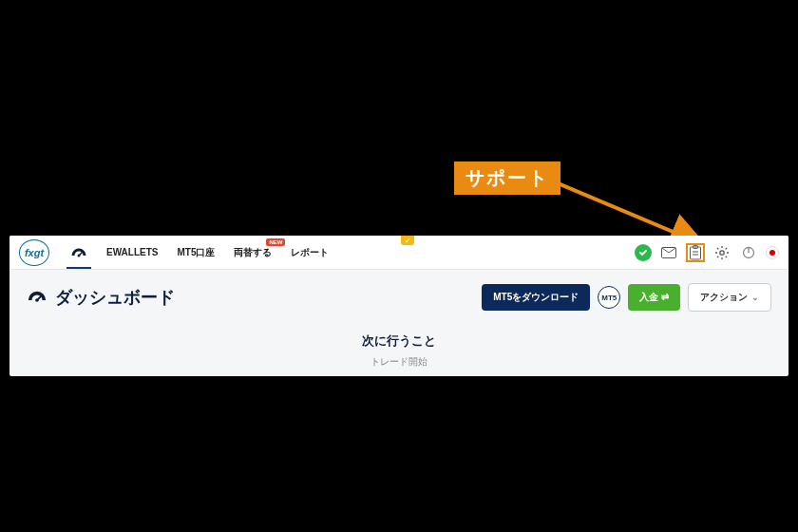  Describe the element at coordinates (722, 253) in the screenshot. I see `gear-icon` at that location.